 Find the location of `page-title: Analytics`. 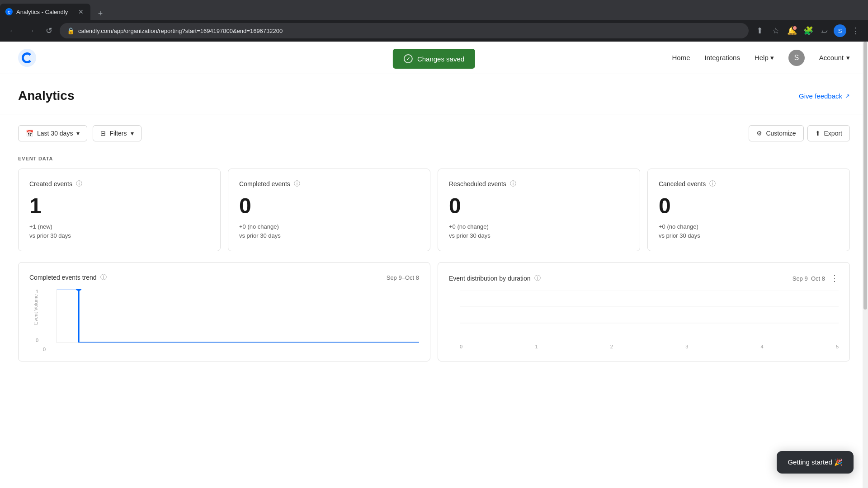

page-title: Analytics is located at coordinates (46, 96).